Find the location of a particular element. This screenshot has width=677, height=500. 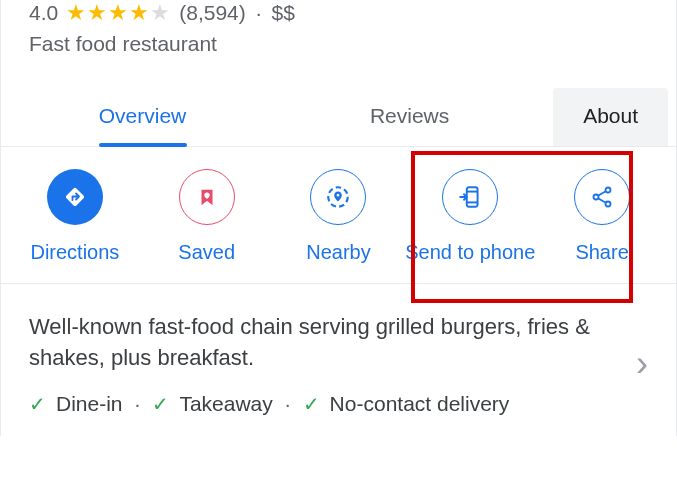

tab-overview: Overview is located at coordinates (142, 117).